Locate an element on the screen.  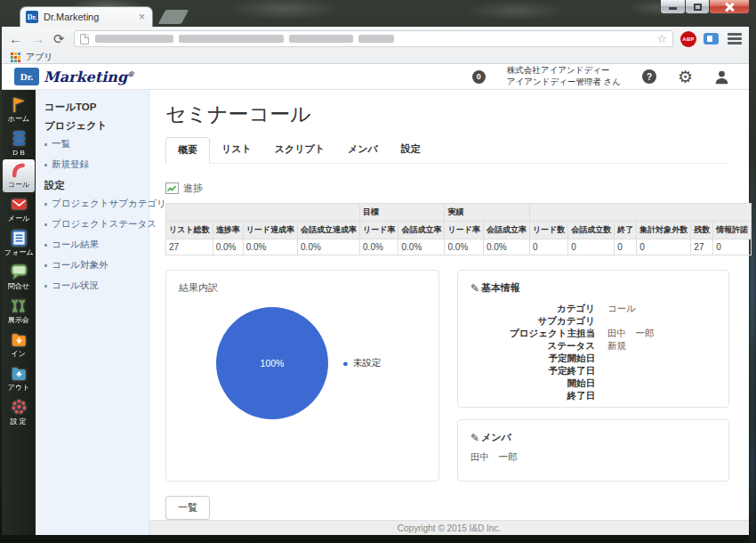
forward-icon: → is located at coordinates (37, 39).